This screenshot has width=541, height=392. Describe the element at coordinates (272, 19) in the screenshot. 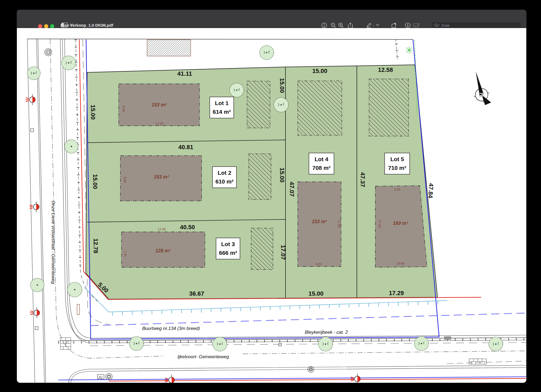

I see `titlebar: Weergave Plan verkoop_1.0 DKIM.pdf 1 pag…` at that location.